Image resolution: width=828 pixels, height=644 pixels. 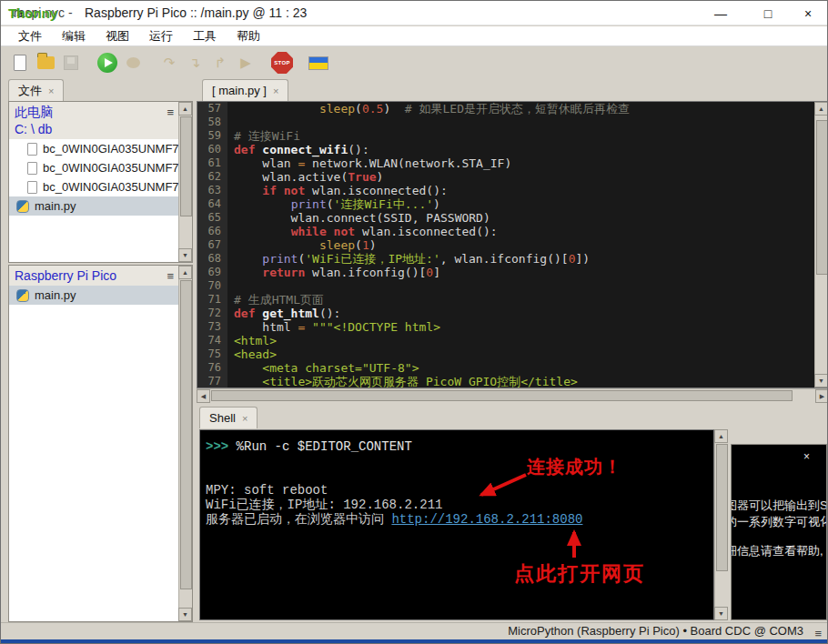 What do you see at coordinates (779, 506) in the screenshot?
I see `plotter-text: 图器可以把输出到S` at bounding box center [779, 506].